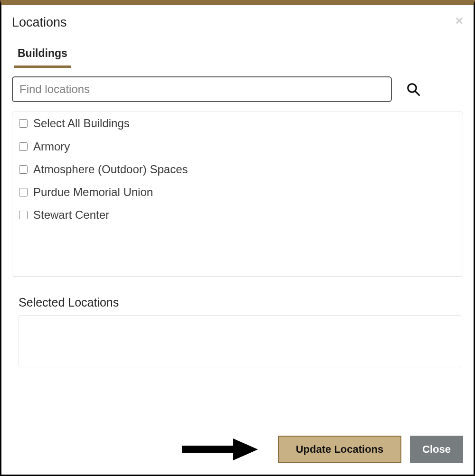 The height and width of the screenshot is (476, 475). I want to click on list-item: Armory, so click(238, 147).